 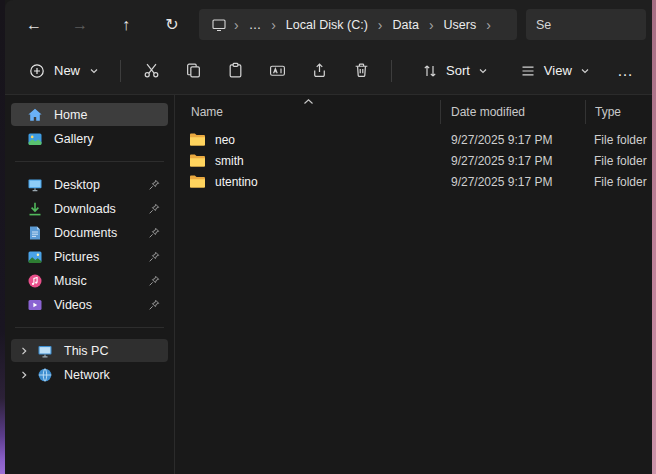 I want to click on refresh-icon: ↻, so click(x=172, y=24).